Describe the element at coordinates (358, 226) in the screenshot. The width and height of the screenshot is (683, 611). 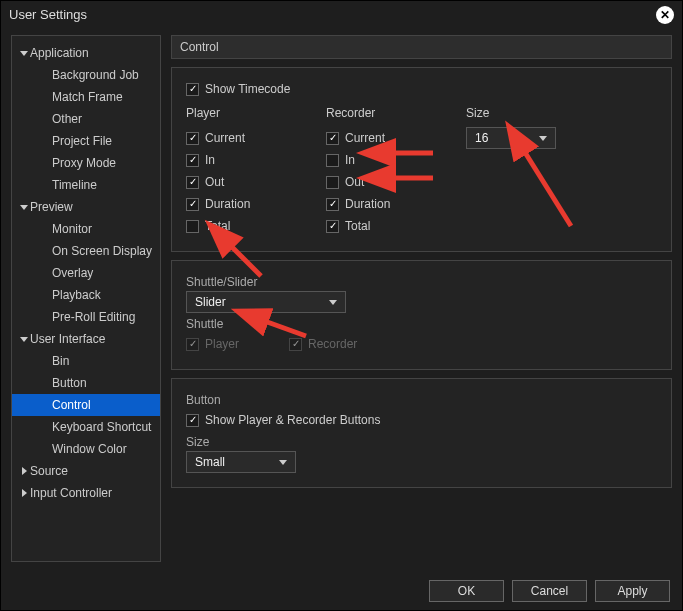
I see `recorder-total-label: Total` at that location.